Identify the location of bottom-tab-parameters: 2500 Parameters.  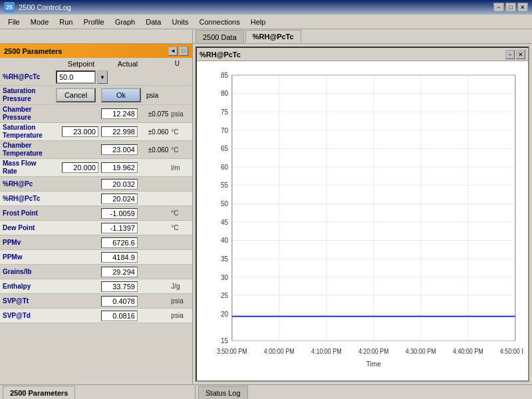
(39, 392).